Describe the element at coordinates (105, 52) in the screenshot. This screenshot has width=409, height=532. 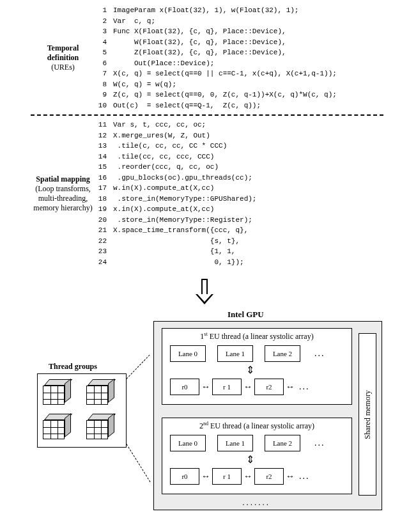
I see `line-number: 5` at that location.